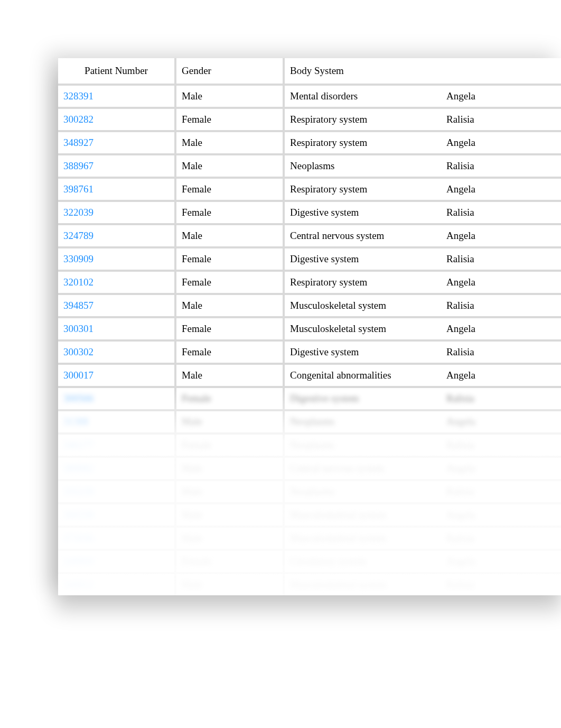 This screenshot has width=561, height=728. I want to click on table-row: 328391MaleMental disordersAngela, so click(310, 95).